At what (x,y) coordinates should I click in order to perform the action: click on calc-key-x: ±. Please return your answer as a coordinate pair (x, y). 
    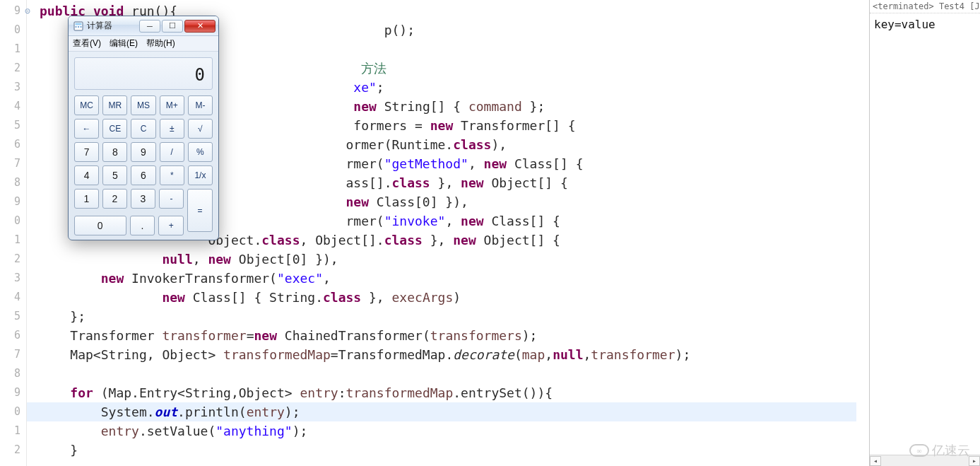
    Looking at the image, I should click on (172, 129).